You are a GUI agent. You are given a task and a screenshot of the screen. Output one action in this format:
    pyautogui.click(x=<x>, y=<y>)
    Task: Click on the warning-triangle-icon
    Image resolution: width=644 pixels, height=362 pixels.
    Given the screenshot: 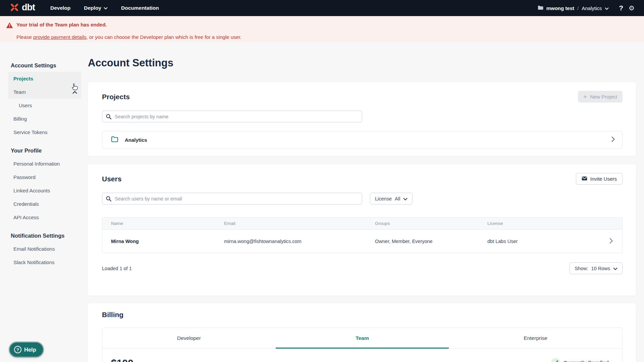 What is the action you would take?
    pyautogui.click(x=11, y=26)
    